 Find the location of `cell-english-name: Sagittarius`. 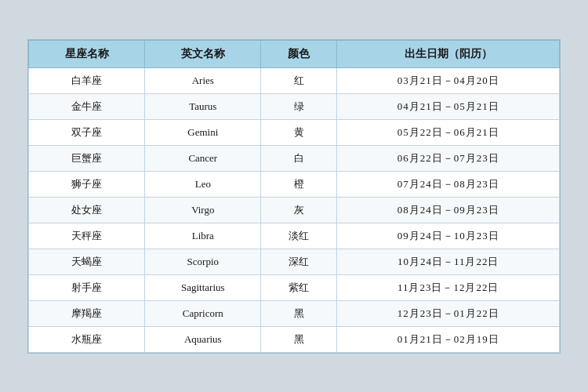

cell-english-name: Sagittarius is located at coordinates (203, 287).